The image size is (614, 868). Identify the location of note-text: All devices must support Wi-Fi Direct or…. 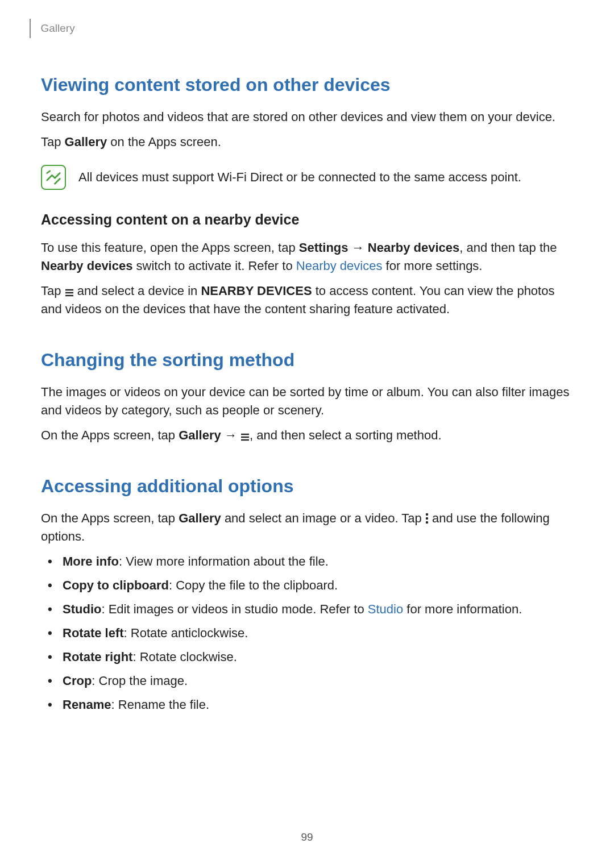
(300, 177).